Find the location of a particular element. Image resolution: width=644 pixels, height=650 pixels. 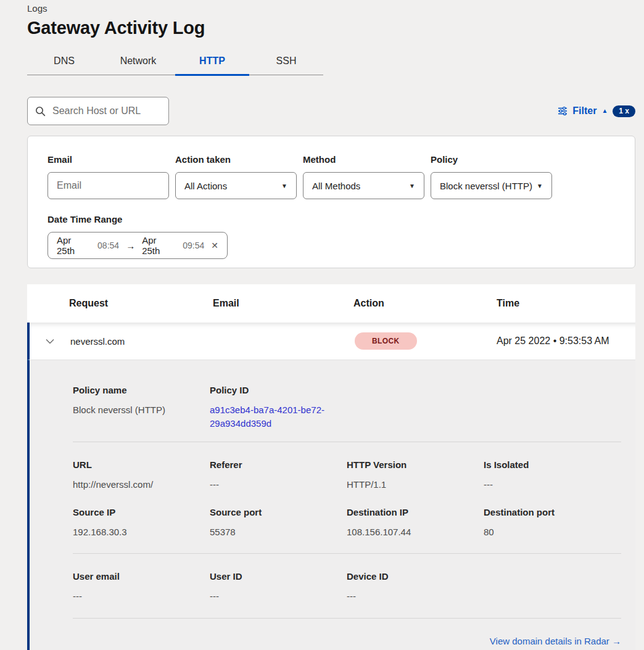

is-isolated-label: Is Isolated is located at coordinates (553, 465).